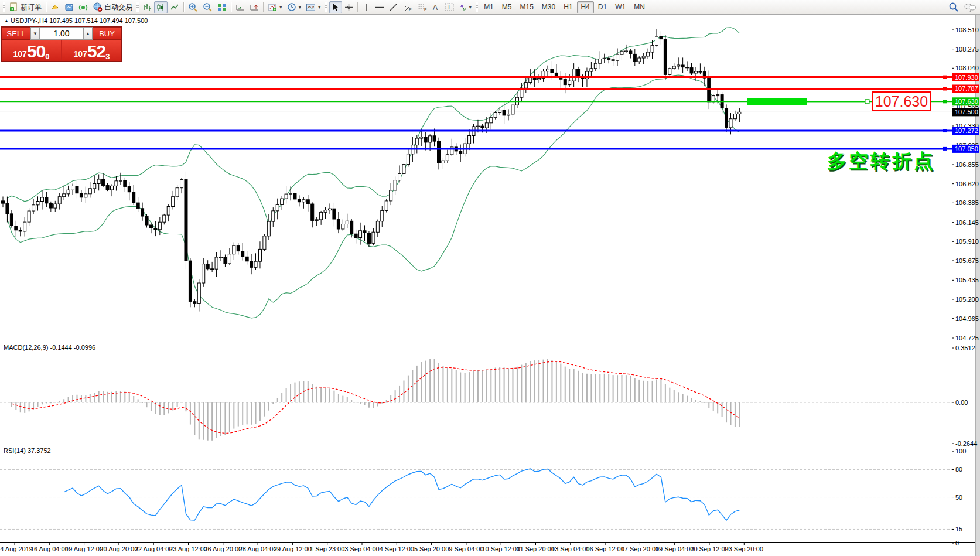 Image resolution: width=980 pixels, height=556 pixels. I want to click on line-chart-button, so click(175, 7).